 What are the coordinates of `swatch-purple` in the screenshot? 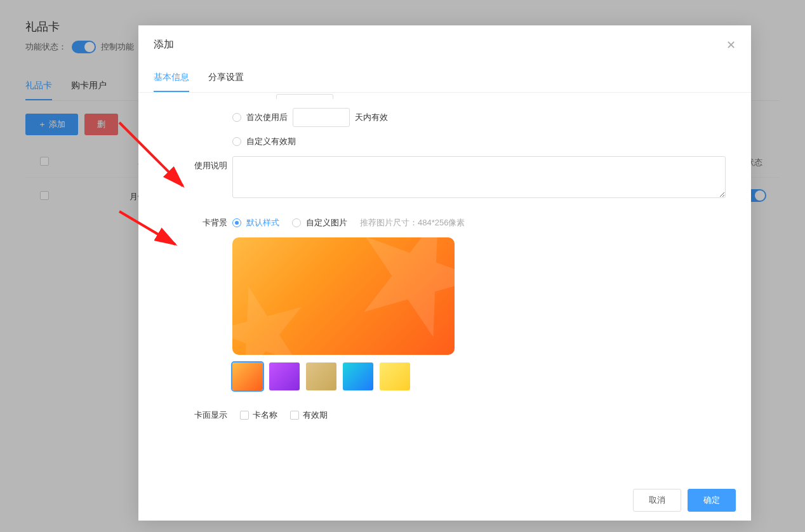 It's located at (284, 376).